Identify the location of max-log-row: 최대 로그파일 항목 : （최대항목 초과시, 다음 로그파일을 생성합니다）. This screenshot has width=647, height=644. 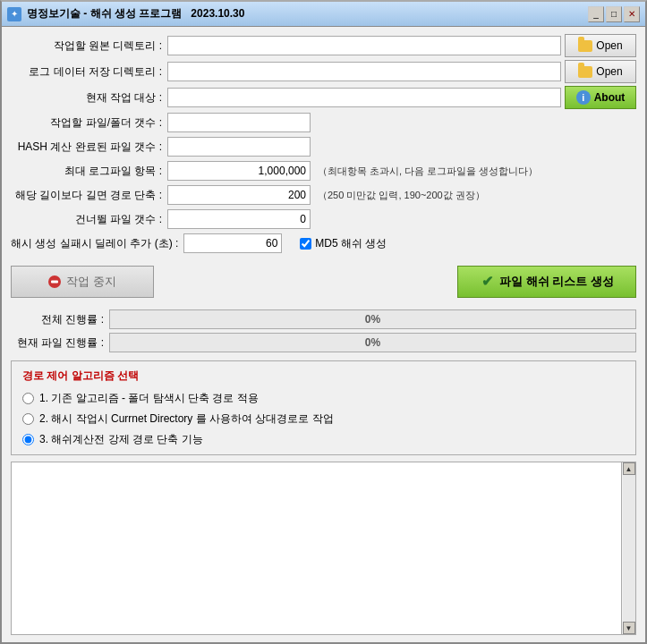
(324, 171).